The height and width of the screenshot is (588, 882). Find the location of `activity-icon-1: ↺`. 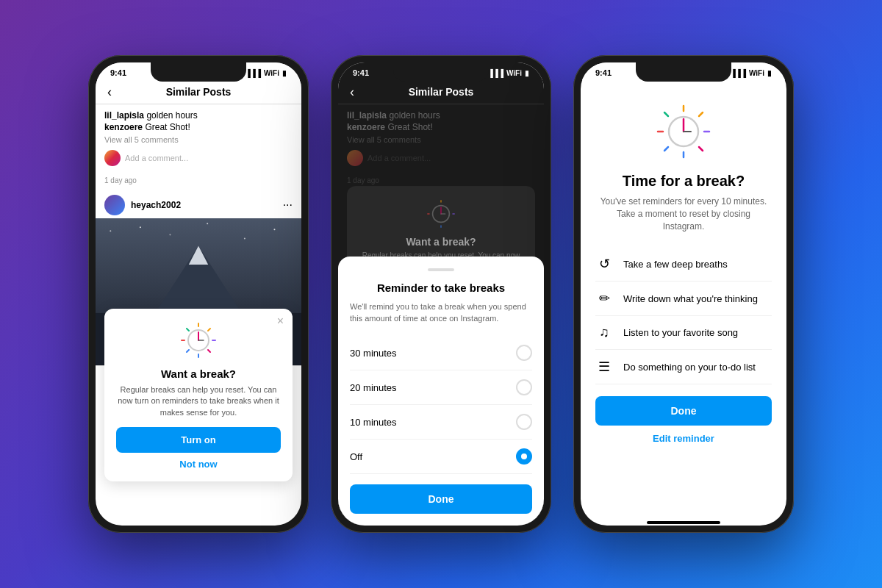

activity-icon-1: ↺ is located at coordinates (604, 264).